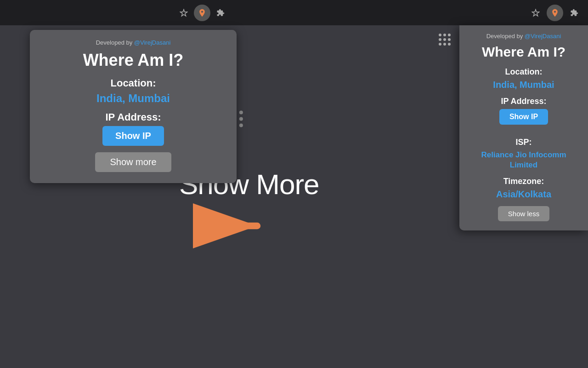 Image resolution: width=588 pixels, height=368 pixels. What do you see at coordinates (536, 13) in the screenshot?
I see `bookmark-star-icon` at bounding box center [536, 13].